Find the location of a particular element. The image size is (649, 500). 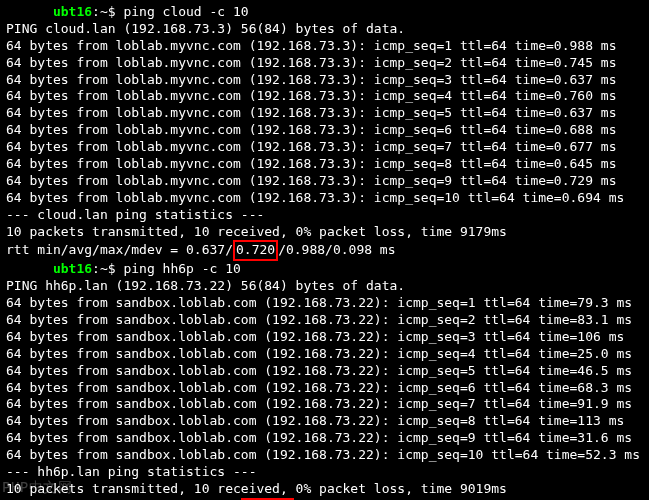

avg-rtt-highlight-cloud: 0.720 is located at coordinates (256, 250).